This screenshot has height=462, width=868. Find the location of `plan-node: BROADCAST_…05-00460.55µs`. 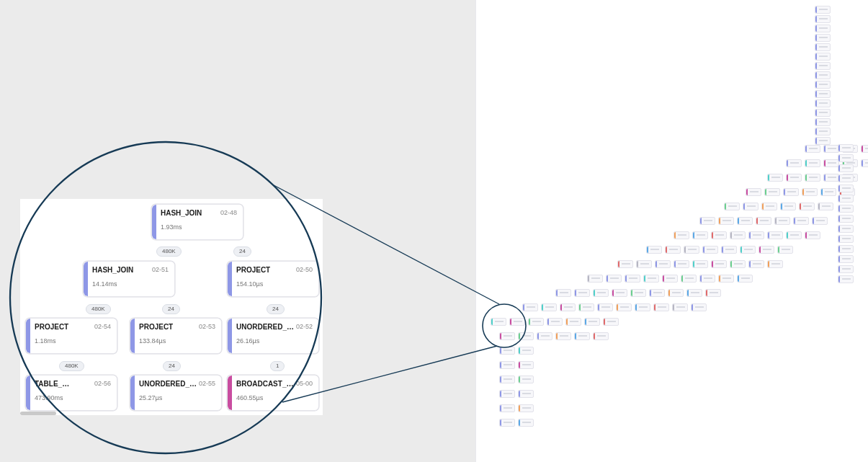

plan-node: BROADCAST_…05-00460.55µs is located at coordinates (273, 393).